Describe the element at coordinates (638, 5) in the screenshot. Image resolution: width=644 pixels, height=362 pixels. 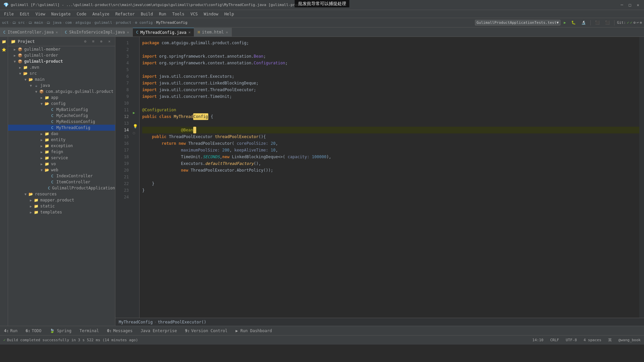
I see `close-button: ✕` at that location.